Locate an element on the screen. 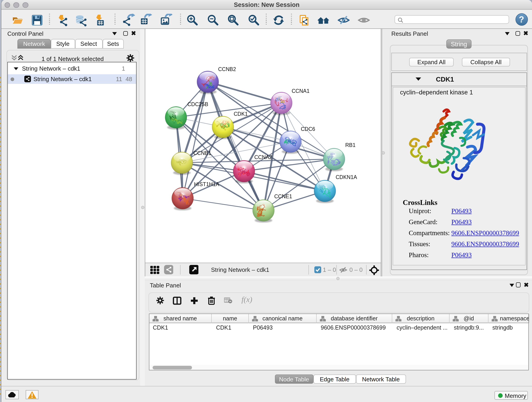 The image size is (532, 402). svg-text: CCNE1 is located at coordinates (283, 196).